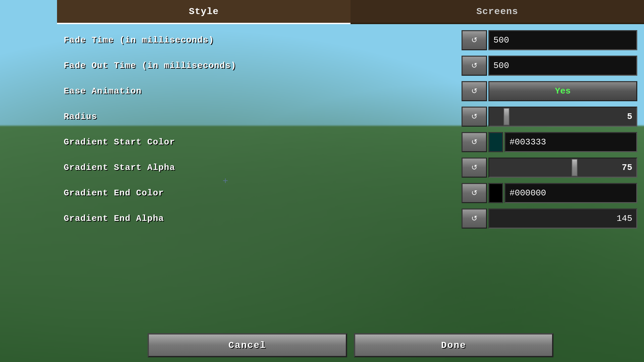 This screenshot has width=644, height=362. I want to click on reset-fade-out-time-button: ↺, so click(474, 66).